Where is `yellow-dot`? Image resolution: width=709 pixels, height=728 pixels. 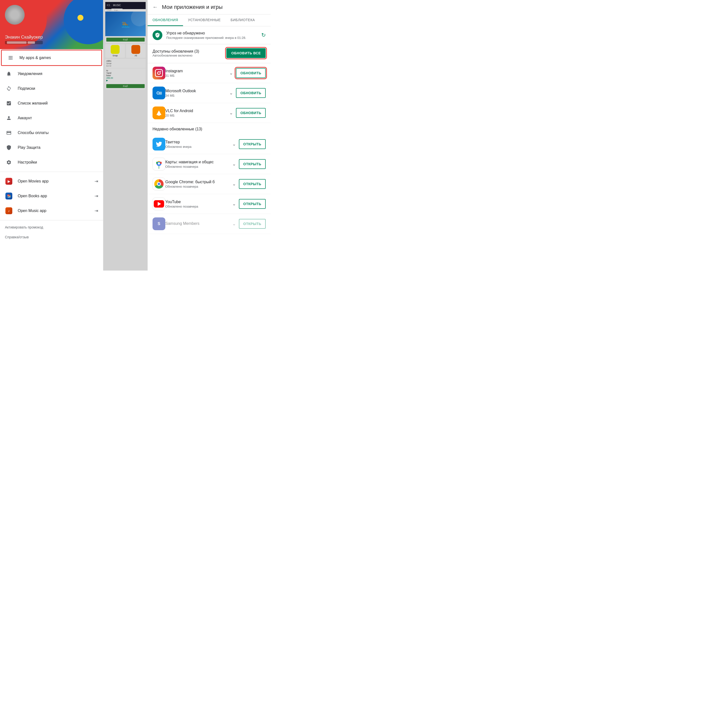 yellow-dot is located at coordinates (80, 18).